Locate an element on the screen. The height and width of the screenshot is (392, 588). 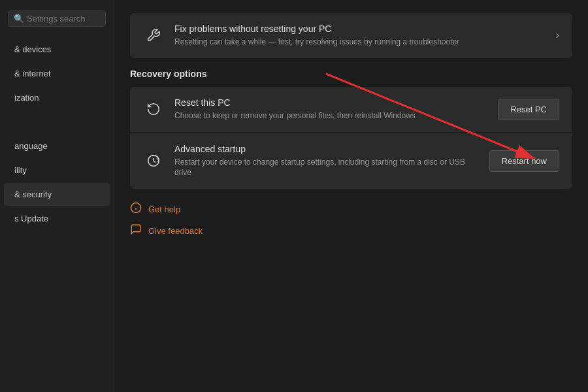
advanced-startup-icon is located at coordinates (154, 161).